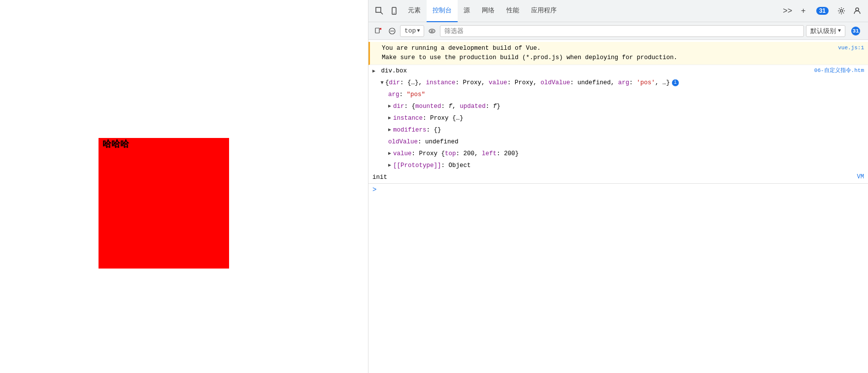  Describe the element at coordinates (803, 11) in the screenshot. I see `add-tab-button: +` at that location.